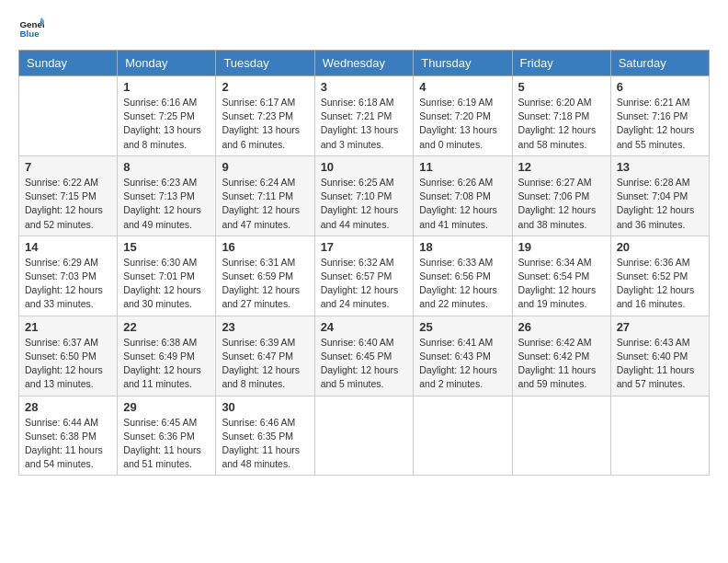 The width and height of the screenshot is (728, 563). What do you see at coordinates (265, 276) in the screenshot?
I see `calendar-cell: 16Sunrise: 6:31 AMSunset: 6:59 PMDayligh…` at bounding box center [265, 276].